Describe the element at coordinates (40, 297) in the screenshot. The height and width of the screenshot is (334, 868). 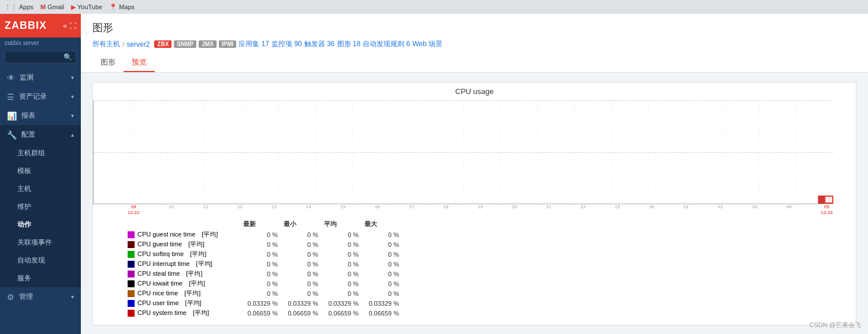
I see `sidebar-item-admin: ⚙ 管理 ▾` at that location.